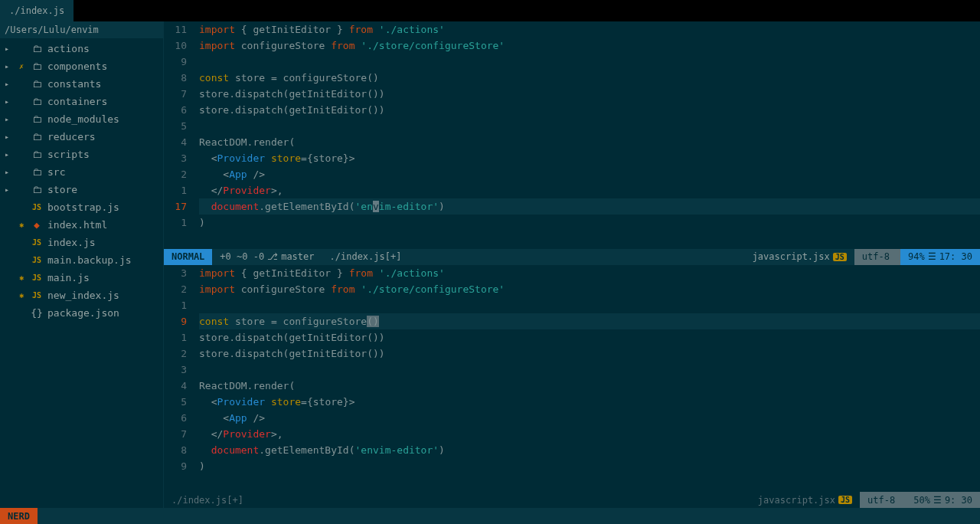 Image resolution: width=980 pixels, height=524 pixels. I want to click on tree-item: JSindex.js, so click(81, 242).